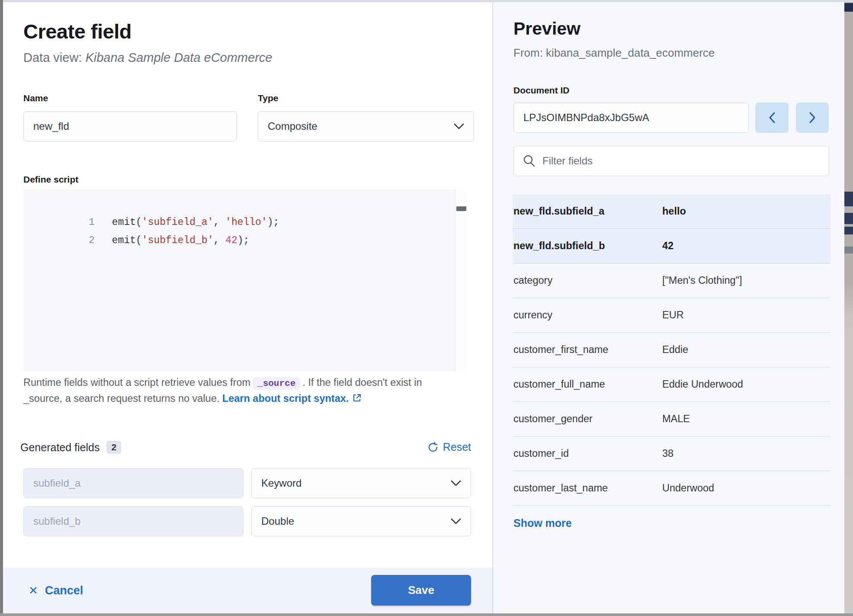 The width and height of the screenshot is (853, 616). Describe the element at coordinates (671, 281) in the screenshot. I see `preview-field-row: category ["Men's Clothing"]` at that location.